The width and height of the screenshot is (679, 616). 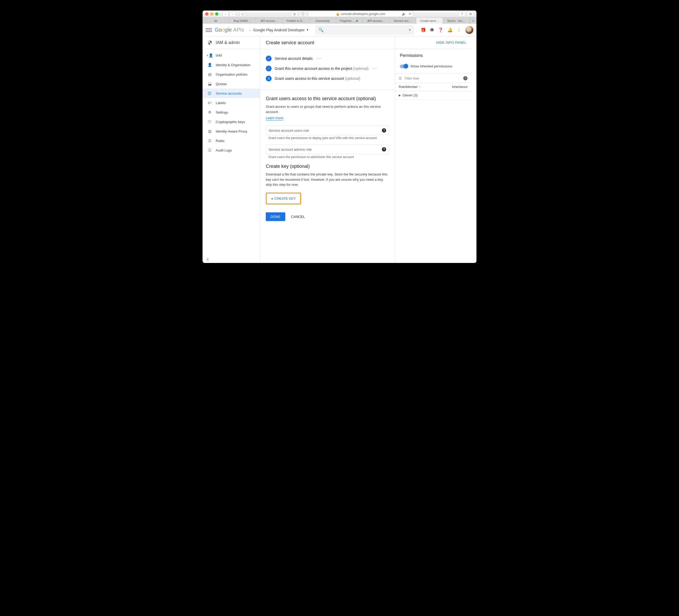 I want to click on step-1: ✓ Service account details, so click(x=327, y=59).